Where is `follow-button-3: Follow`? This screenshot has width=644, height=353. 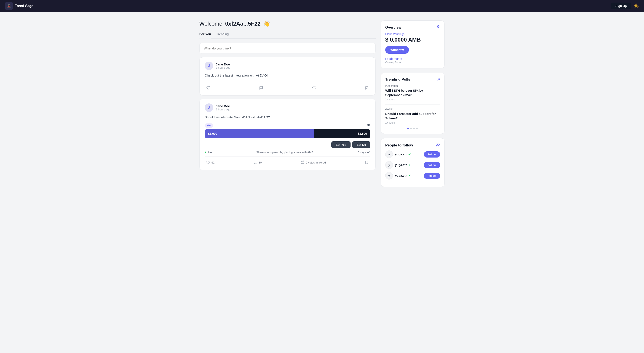
follow-button-3: Follow is located at coordinates (432, 176).